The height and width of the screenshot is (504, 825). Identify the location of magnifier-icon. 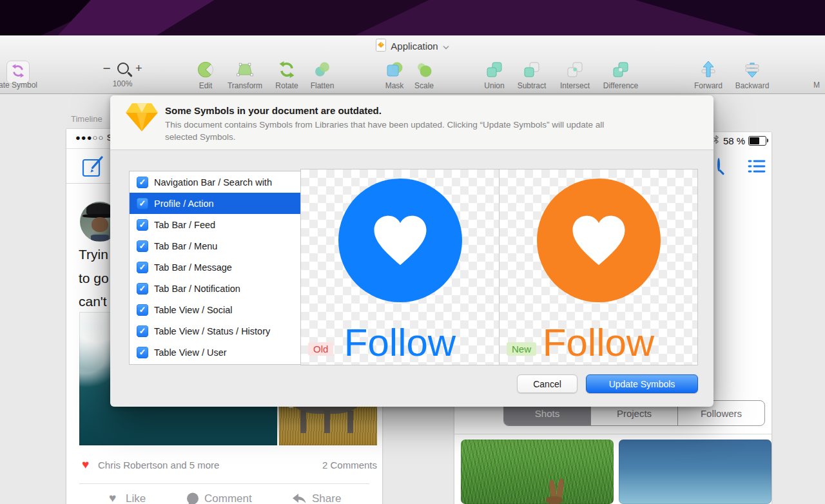
(123, 68).